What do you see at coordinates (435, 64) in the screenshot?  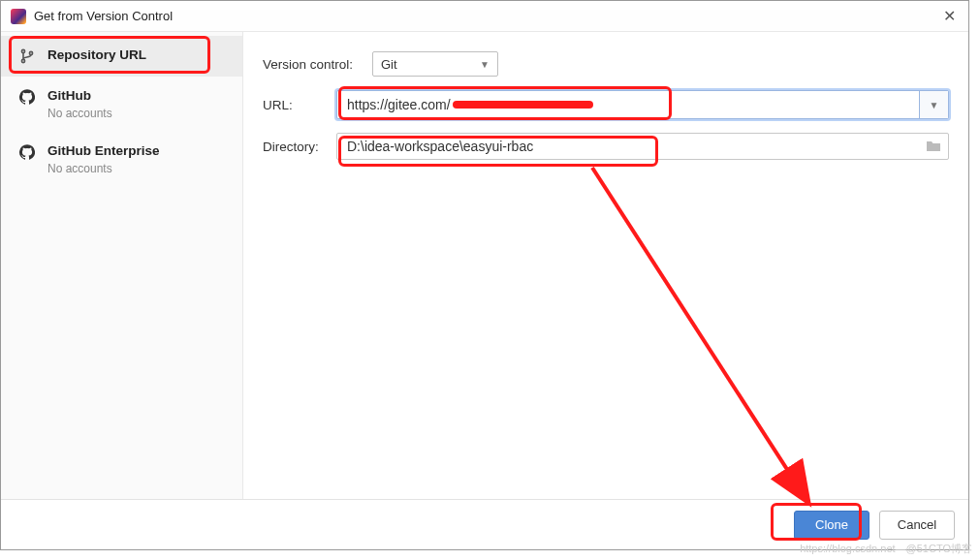 I see `vcs-select: Git ▼` at bounding box center [435, 64].